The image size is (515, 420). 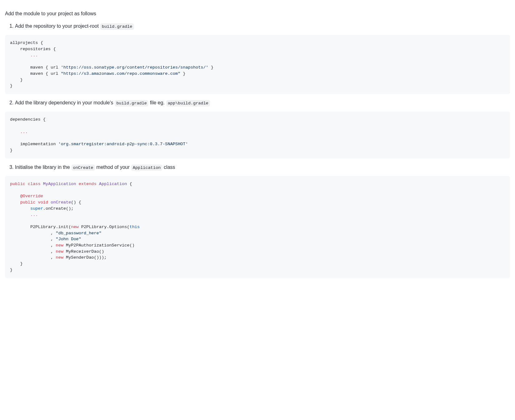 What do you see at coordinates (258, 135) in the screenshot?
I see `codeblock-2: dependencies { ... implementation 'org.s…` at bounding box center [258, 135].